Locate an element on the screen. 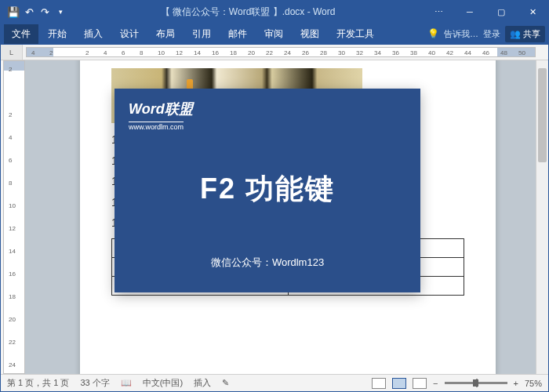 The image size is (549, 392). zoom-out-button: − is located at coordinates (435, 383).